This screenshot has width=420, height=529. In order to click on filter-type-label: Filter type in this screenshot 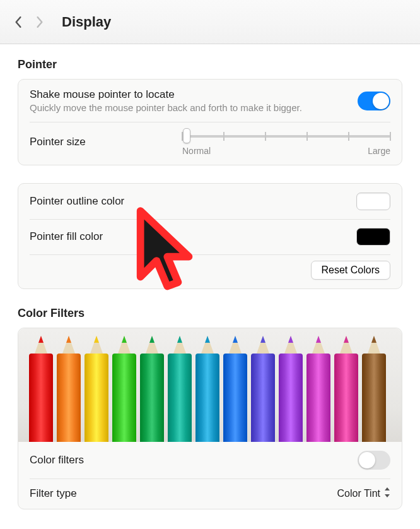, I will do `click(53, 494)`.